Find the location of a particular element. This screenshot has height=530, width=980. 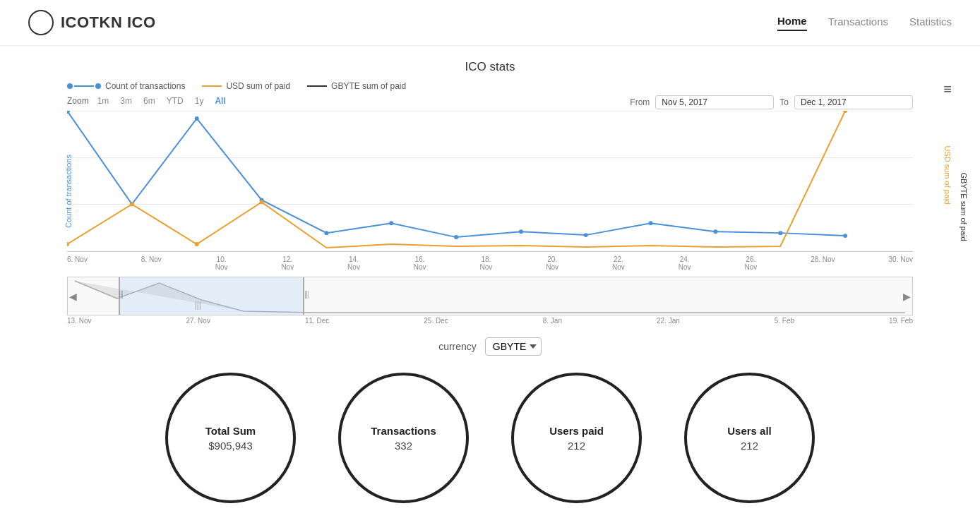

stat-total-sum: Total Sum $905,943 is located at coordinates (230, 438).